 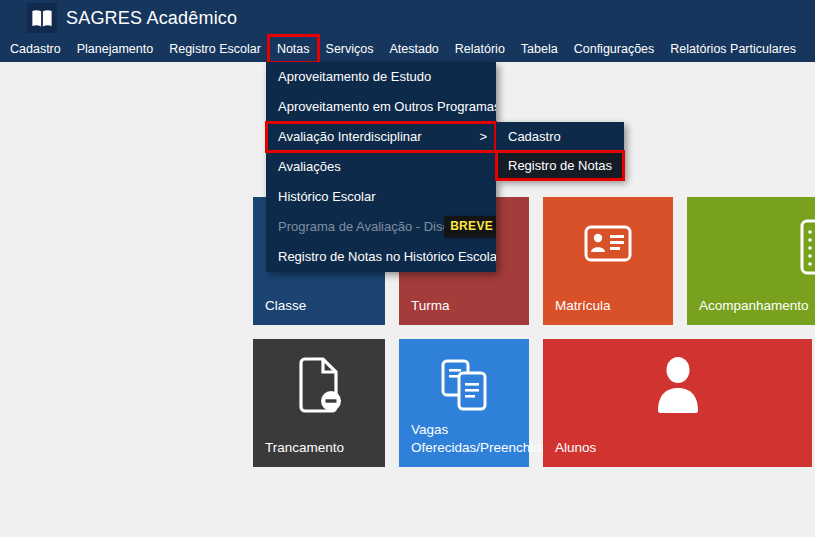 I want to click on tile-label: Turma, so click(x=468, y=306).